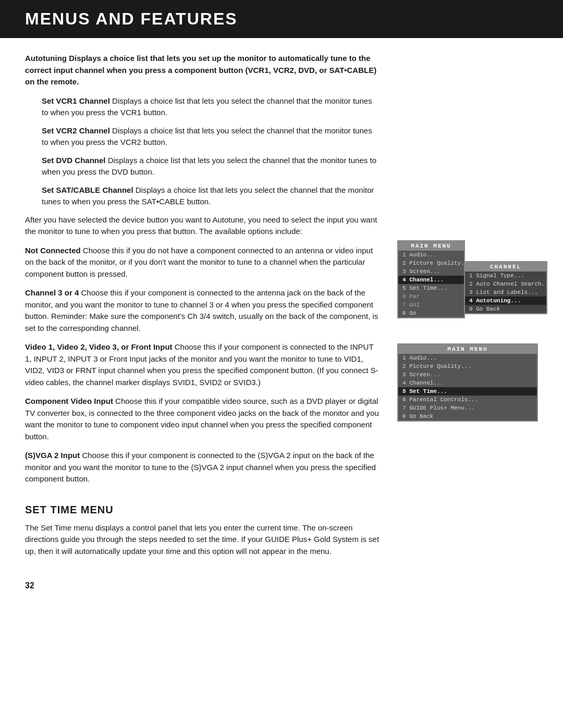 The height and width of the screenshot is (728, 563). What do you see at coordinates (468, 375) in the screenshot?
I see `main-menu2-item-3: 3 Screen...` at bounding box center [468, 375].